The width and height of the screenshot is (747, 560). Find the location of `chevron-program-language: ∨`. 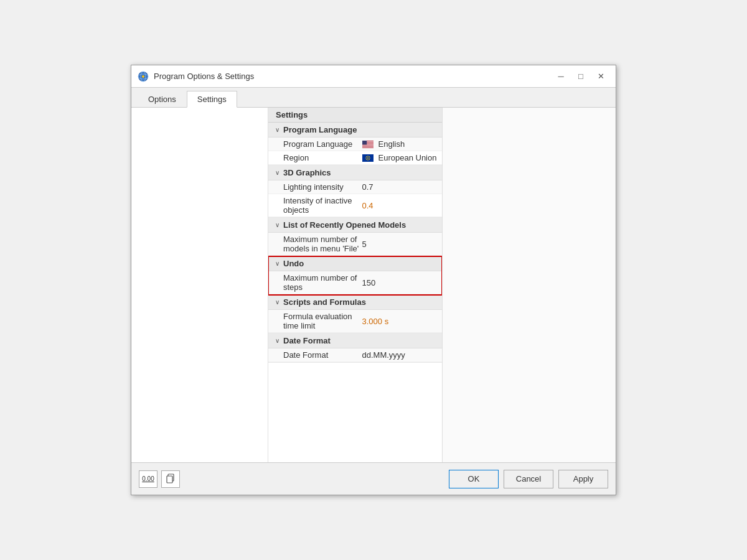

chevron-program-language: ∨ is located at coordinates (277, 129).